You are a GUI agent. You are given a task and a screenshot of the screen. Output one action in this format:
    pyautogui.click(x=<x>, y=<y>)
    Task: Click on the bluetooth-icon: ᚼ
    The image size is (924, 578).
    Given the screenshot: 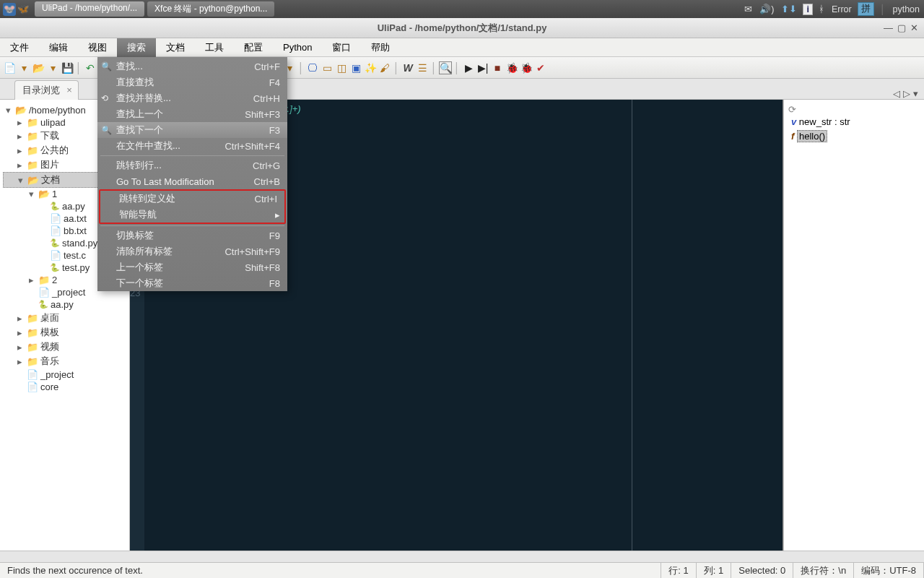 What is the action you would take?
    pyautogui.click(x=821, y=9)
    